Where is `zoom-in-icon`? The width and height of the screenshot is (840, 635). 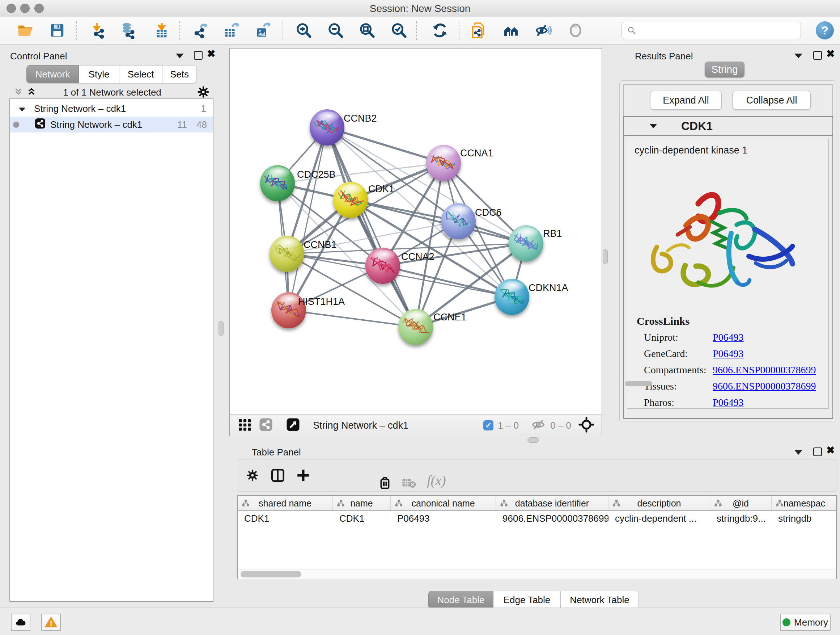
zoom-in-icon is located at coordinates (304, 30).